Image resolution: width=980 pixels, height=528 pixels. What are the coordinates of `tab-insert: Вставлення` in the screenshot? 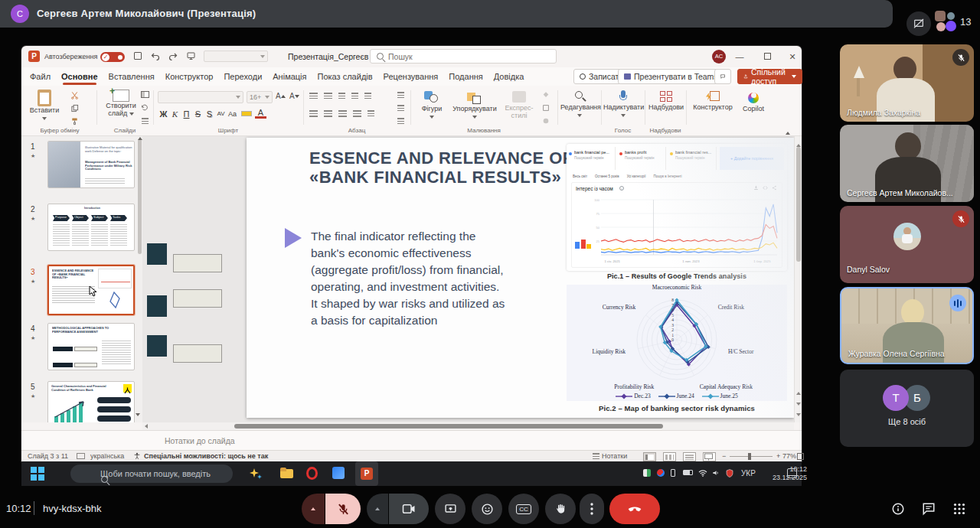 It's located at (132, 77).